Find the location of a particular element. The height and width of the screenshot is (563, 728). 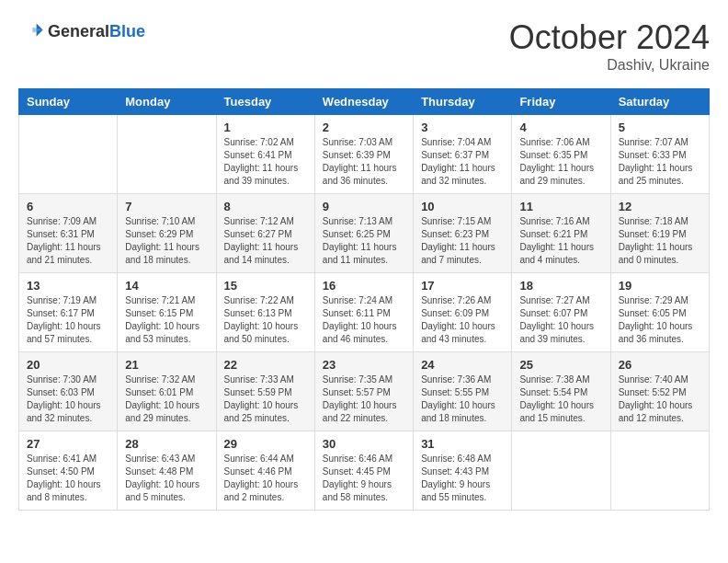

calendar-cell: 5Sunrise: 7:07 AM Sunset: 6:33 PM Daylig… is located at coordinates (660, 155).